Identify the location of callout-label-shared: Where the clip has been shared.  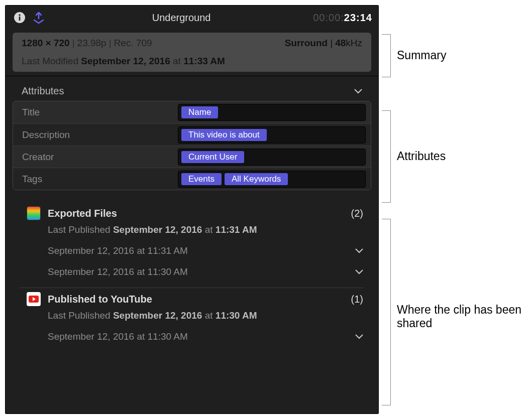
(460, 317).